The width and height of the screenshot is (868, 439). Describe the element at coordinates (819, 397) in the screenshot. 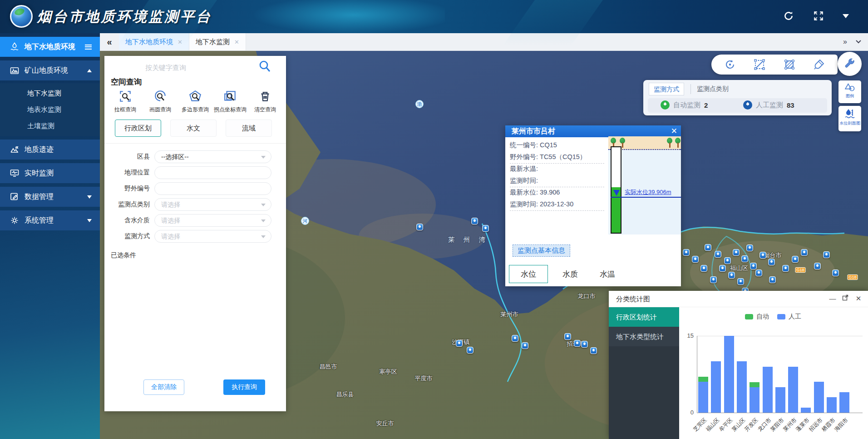

I see `bar-招远市-人工` at that location.